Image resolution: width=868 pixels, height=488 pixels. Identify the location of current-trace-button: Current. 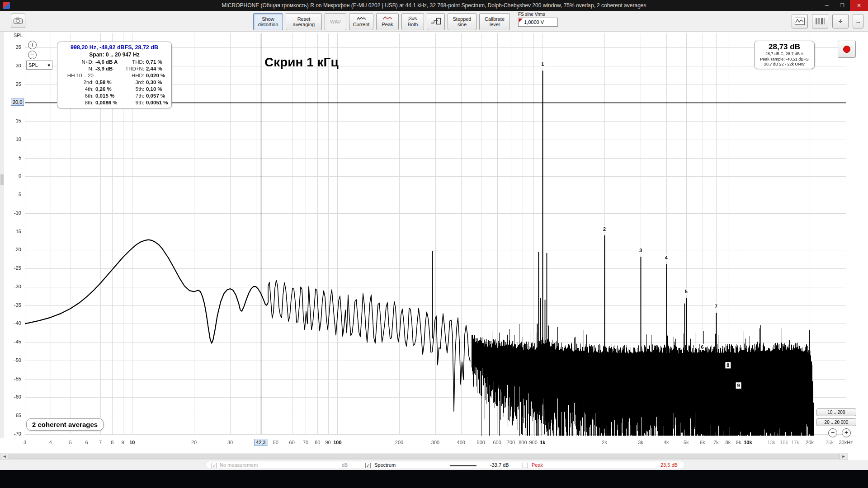
(361, 22).